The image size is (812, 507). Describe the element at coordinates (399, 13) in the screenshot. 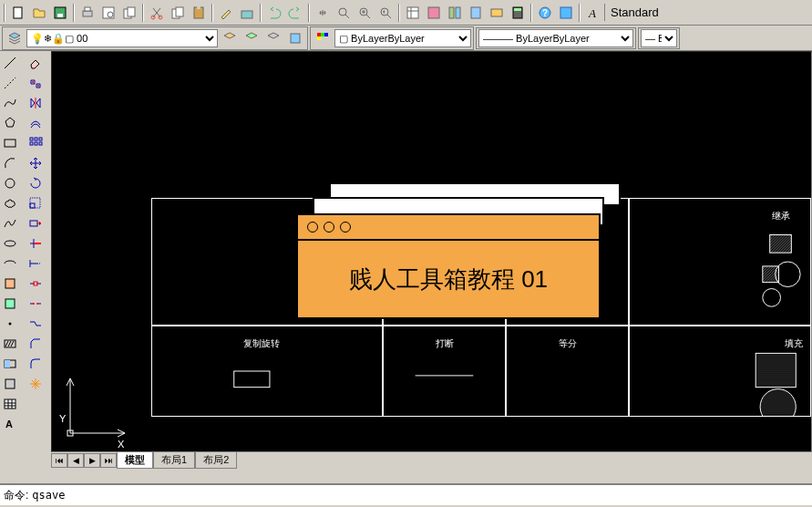

I see `separator` at that location.